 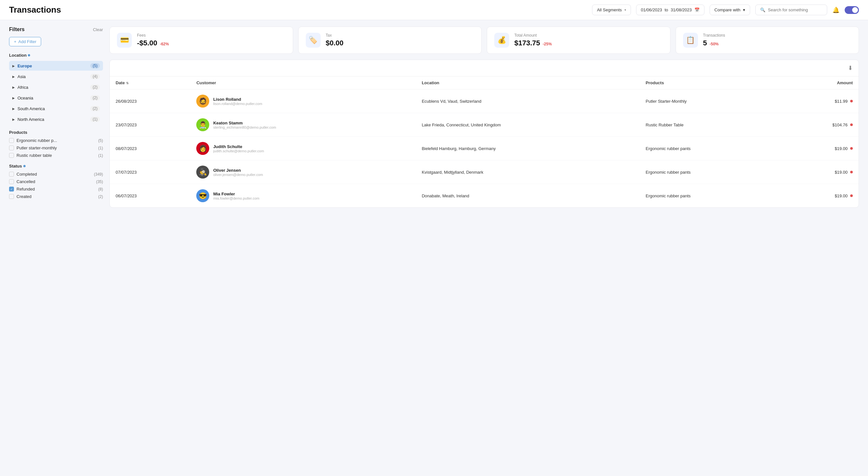 I want to click on card-change: -25%, so click(x=547, y=44).